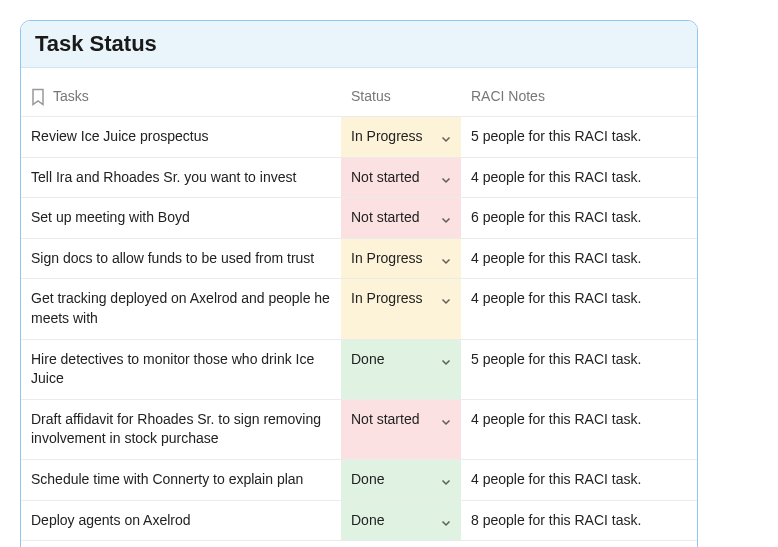 This screenshot has width=778, height=547. What do you see at coordinates (164, 177) in the screenshot?
I see `task-text: Tell Ira and Rhoades Sr. you want to inv…` at bounding box center [164, 177].